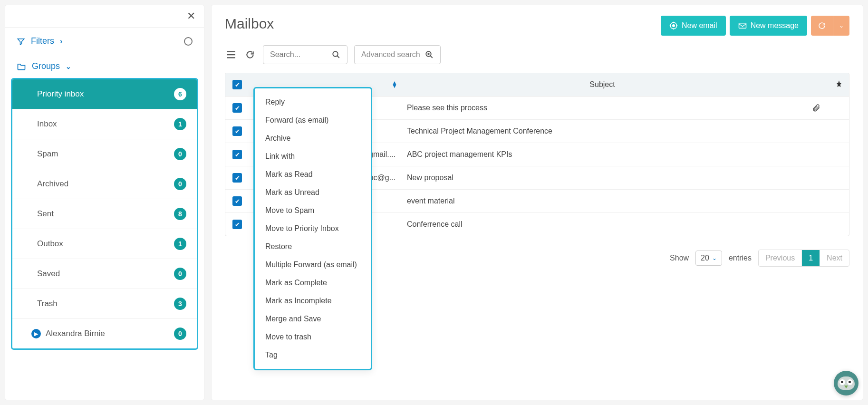 This screenshot has width=868, height=405. I want to click on groups-toggle: Groups ⌄, so click(105, 67).